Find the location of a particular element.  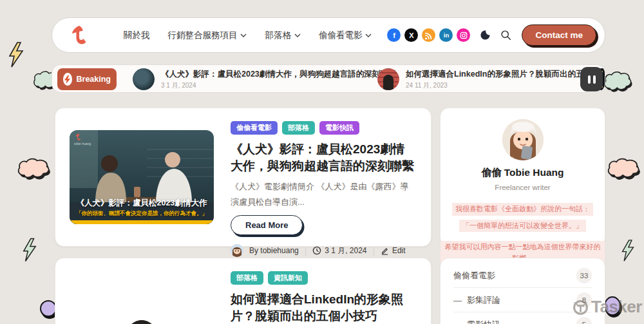

brand-logo-icon is located at coordinates (77, 35).